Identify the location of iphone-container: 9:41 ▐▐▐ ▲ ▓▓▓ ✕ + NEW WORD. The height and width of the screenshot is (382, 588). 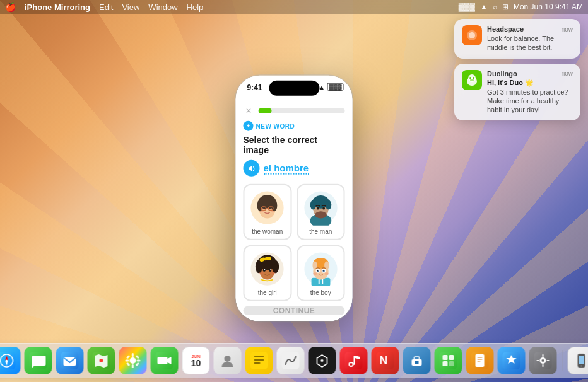
(294, 199).